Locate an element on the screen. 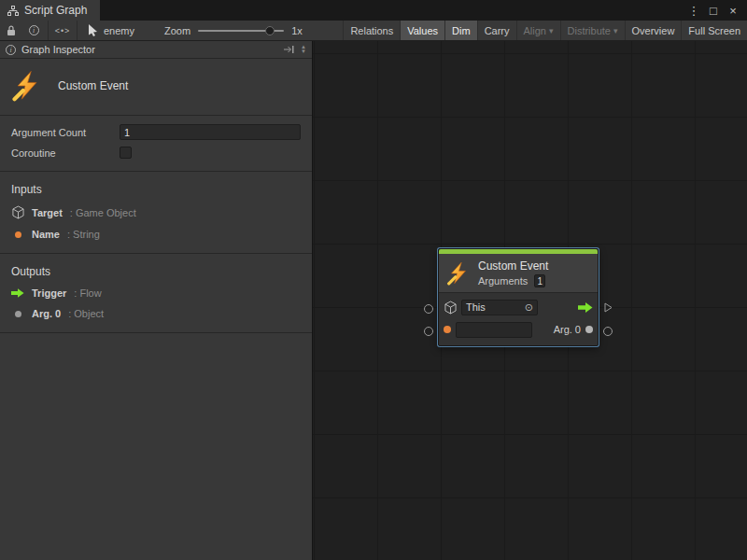 This screenshot has height=560, width=747. arg-output-label: Arg. 0 is located at coordinates (568, 329).